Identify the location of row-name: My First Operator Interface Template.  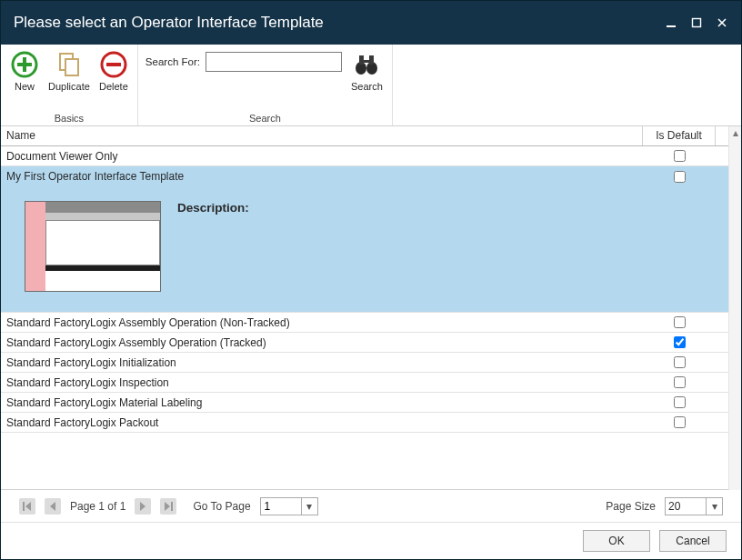
(322, 176).